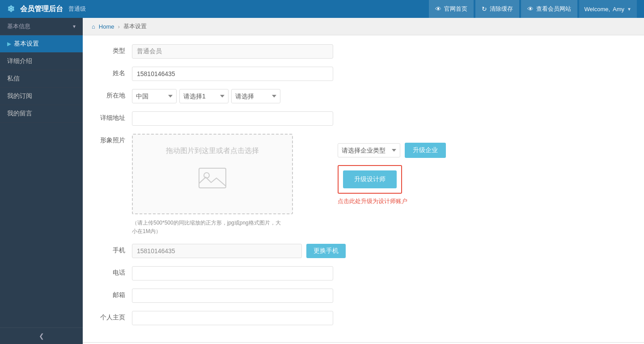 The height and width of the screenshot is (344, 644). Describe the element at coordinates (363, 119) in the screenshot. I see `form-row-address: 详细地址` at that location.